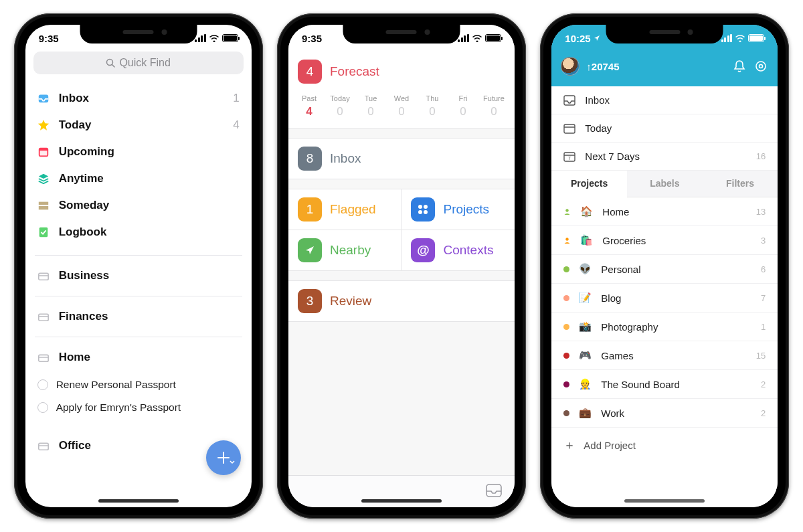  I want to click on area-business: Business, so click(139, 276).